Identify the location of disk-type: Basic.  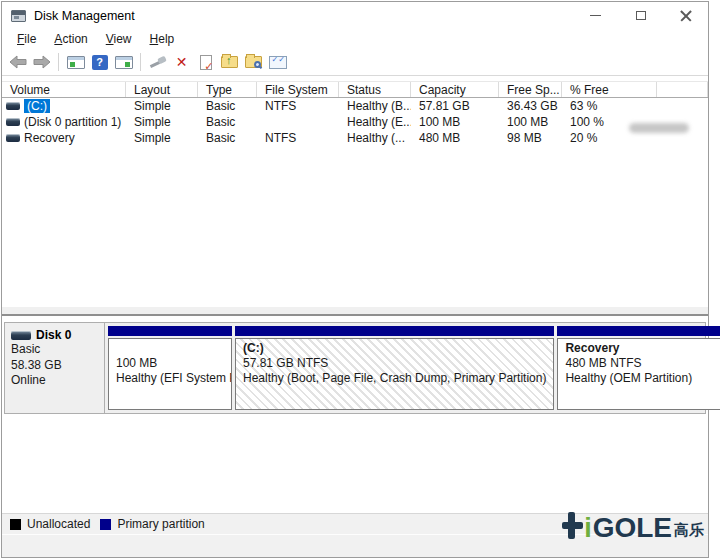
(54, 350).